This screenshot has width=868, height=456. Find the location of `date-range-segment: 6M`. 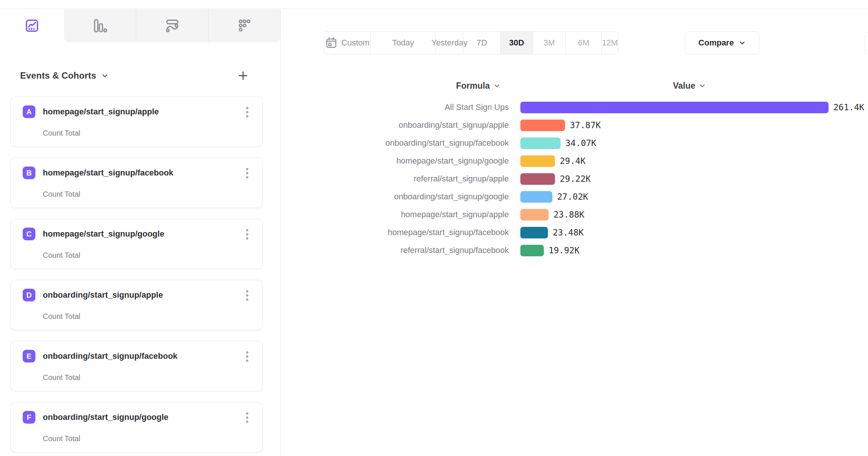

date-range-segment: 6M is located at coordinates (584, 43).